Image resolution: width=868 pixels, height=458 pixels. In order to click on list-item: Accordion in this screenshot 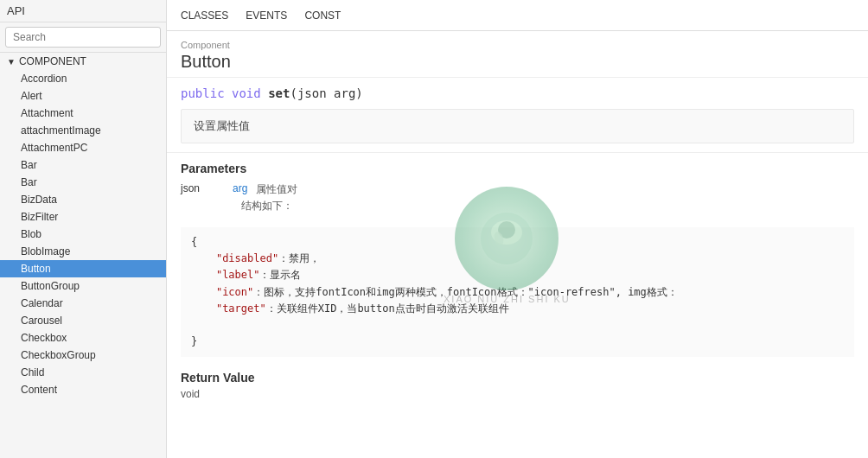, I will do `click(83, 79)`.